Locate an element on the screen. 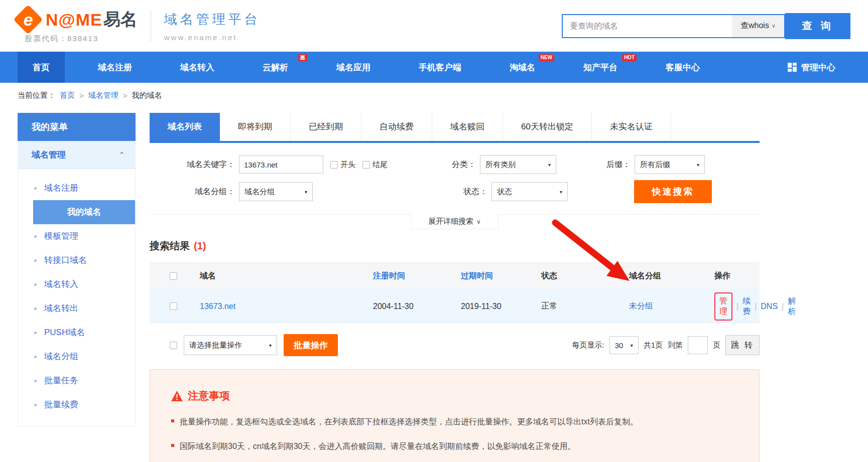 This screenshot has width=868, height=462. nav-item-home: 首页 is located at coordinates (41, 67).